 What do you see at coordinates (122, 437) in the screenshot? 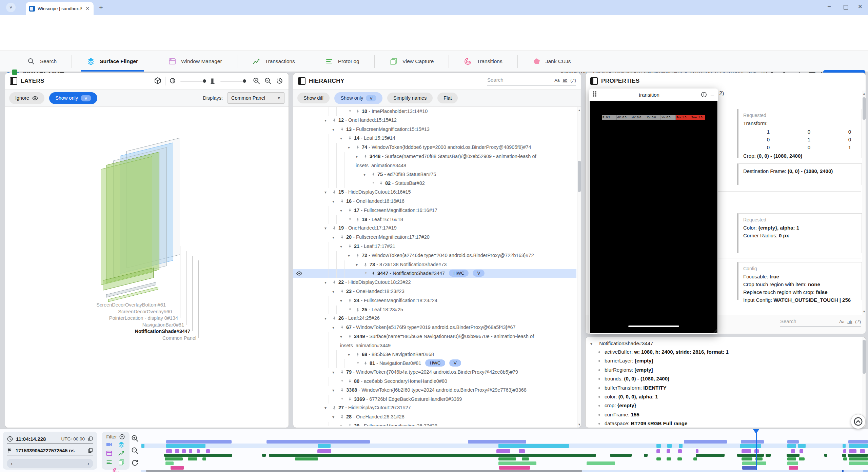
I see `filter-collapse-icon` at bounding box center [122, 437].